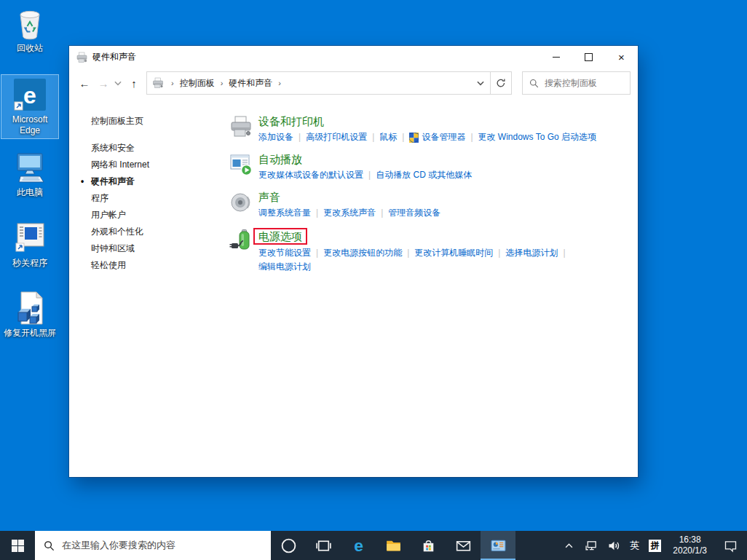 The height and width of the screenshot is (560, 747). I want to click on app-shortcut-icon, so click(30, 238).